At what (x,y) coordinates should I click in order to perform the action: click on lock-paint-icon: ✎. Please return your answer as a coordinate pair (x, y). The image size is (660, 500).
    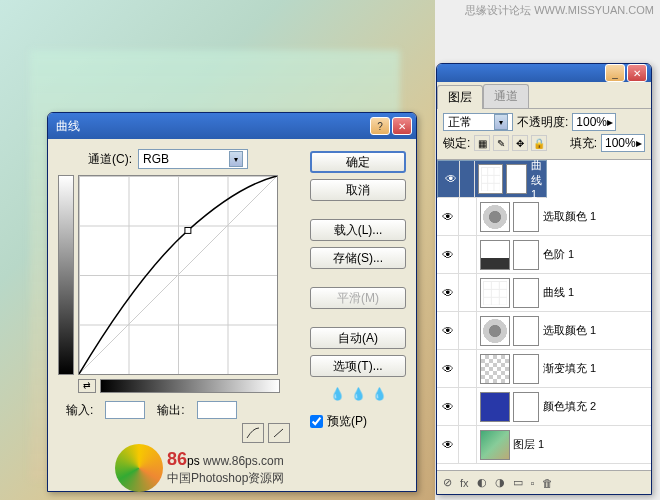
    Looking at the image, I should click on (501, 143).